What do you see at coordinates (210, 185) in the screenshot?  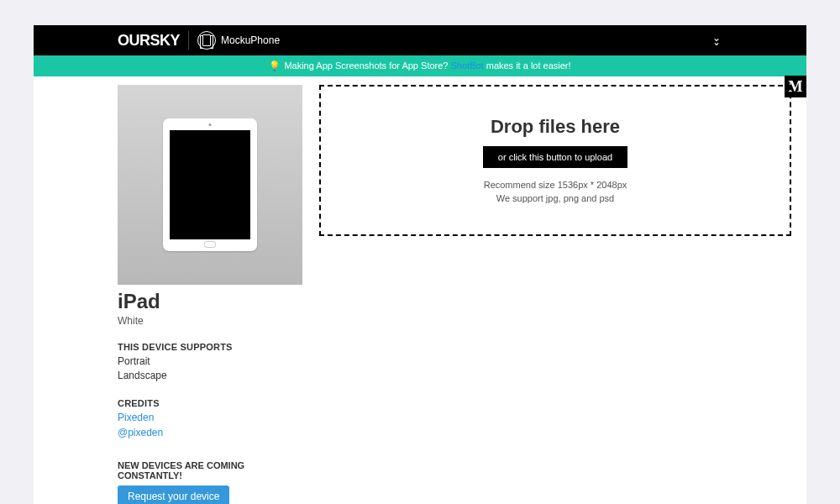 I see `ipad-screen` at bounding box center [210, 185].